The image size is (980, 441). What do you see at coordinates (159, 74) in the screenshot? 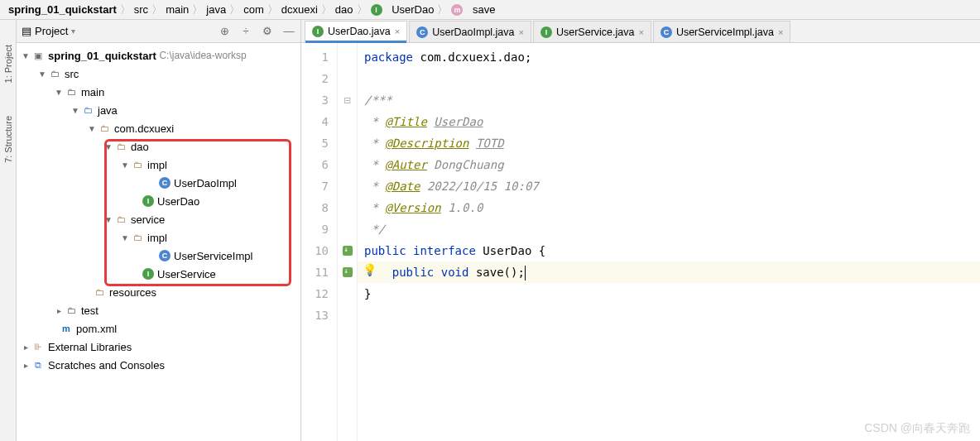
I see `tree-node-src: ▼🗀src` at bounding box center [159, 74].